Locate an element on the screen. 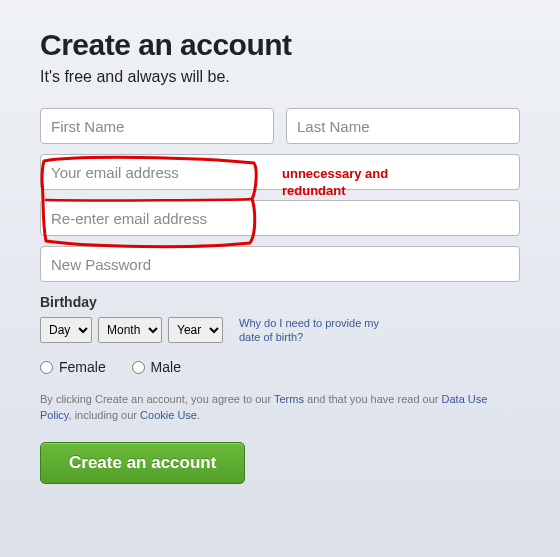 This screenshot has width=560, height=557. create-account-button: Create an account is located at coordinates (142, 463).